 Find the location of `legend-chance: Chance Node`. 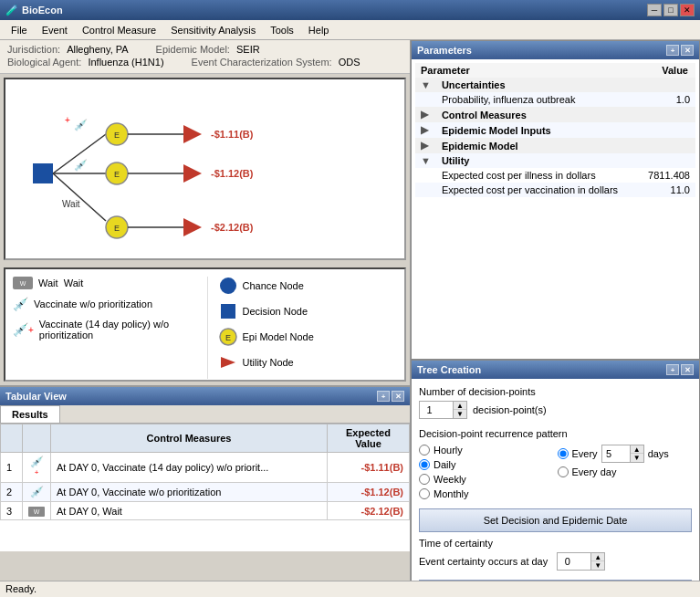

legend-chance: Chance Node is located at coordinates (308, 286).